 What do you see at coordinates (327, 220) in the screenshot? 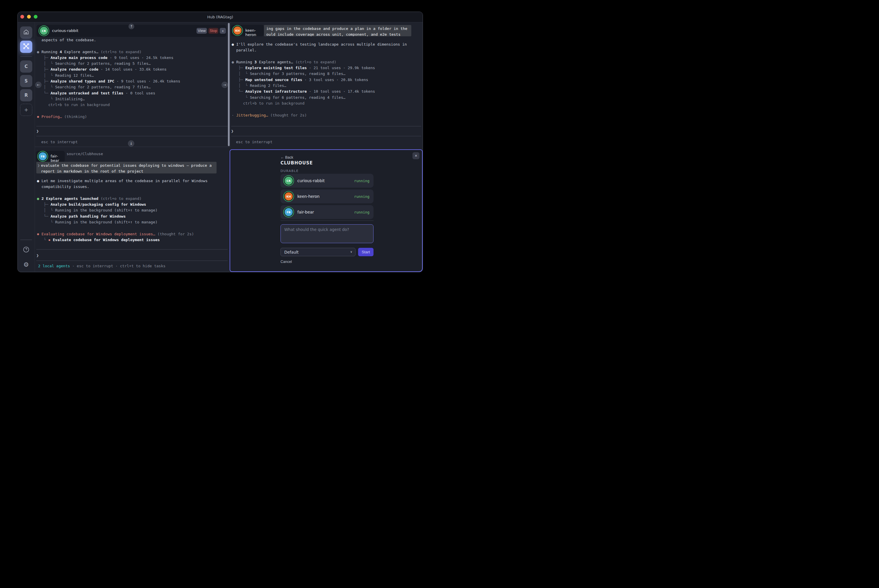
I see `divider` at bounding box center [327, 220].